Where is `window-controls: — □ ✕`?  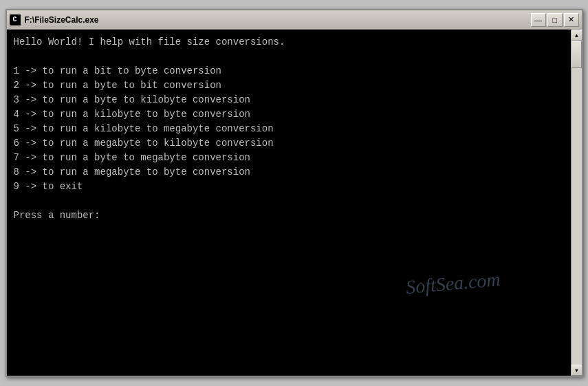 window-controls: — □ ✕ is located at coordinates (555, 20).